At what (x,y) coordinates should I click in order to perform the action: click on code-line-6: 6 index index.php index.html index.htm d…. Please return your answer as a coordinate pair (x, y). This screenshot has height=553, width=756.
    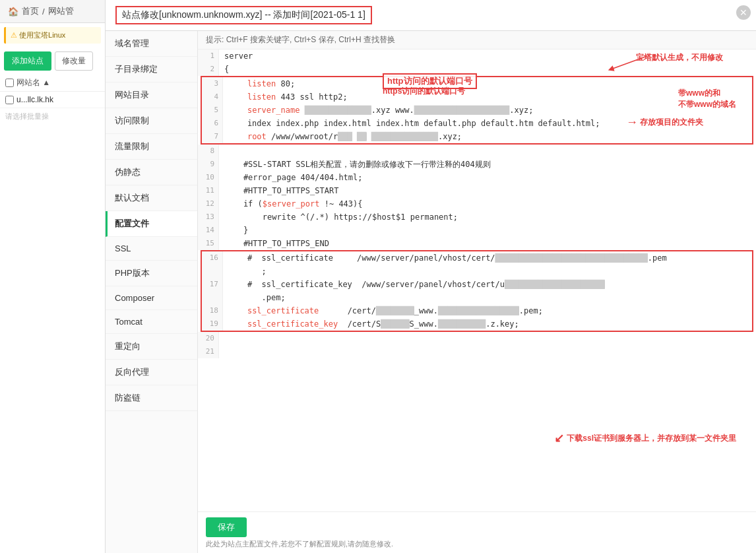
    Looking at the image, I should click on (477, 123).